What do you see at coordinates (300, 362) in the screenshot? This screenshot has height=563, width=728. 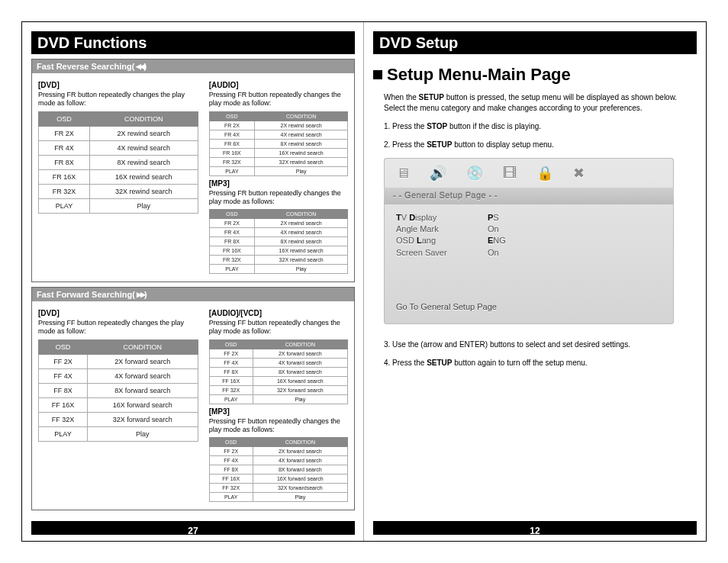 I see `table-cell: 4X forward search` at bounding box center [300, 362].